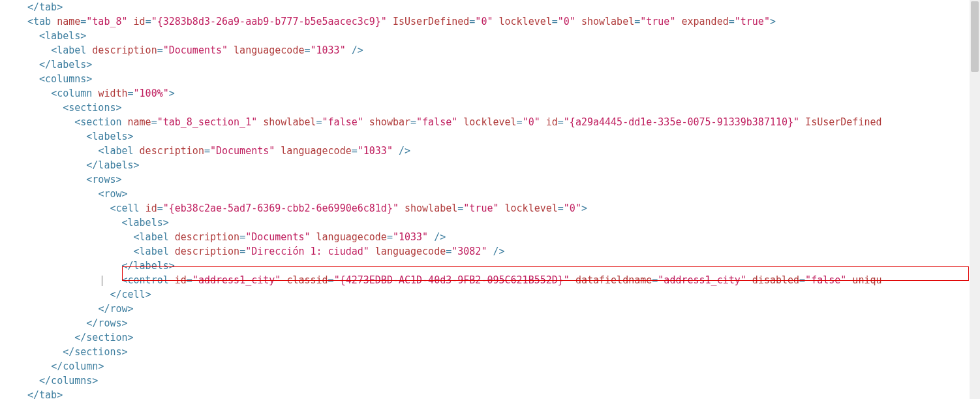 This screenshot has height=399, width=980. Describe the element at coordinates (490, 194) in the screenshot. I see `code-line: <row>` at that location.